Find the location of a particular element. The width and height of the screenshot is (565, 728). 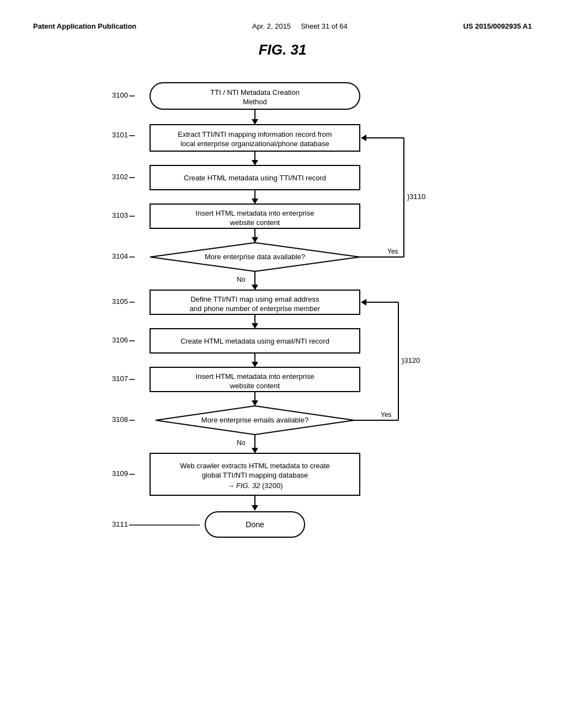

node-3101: 3101 Extract TTI/NTI mapping information… is located at coordinates (236, 138).